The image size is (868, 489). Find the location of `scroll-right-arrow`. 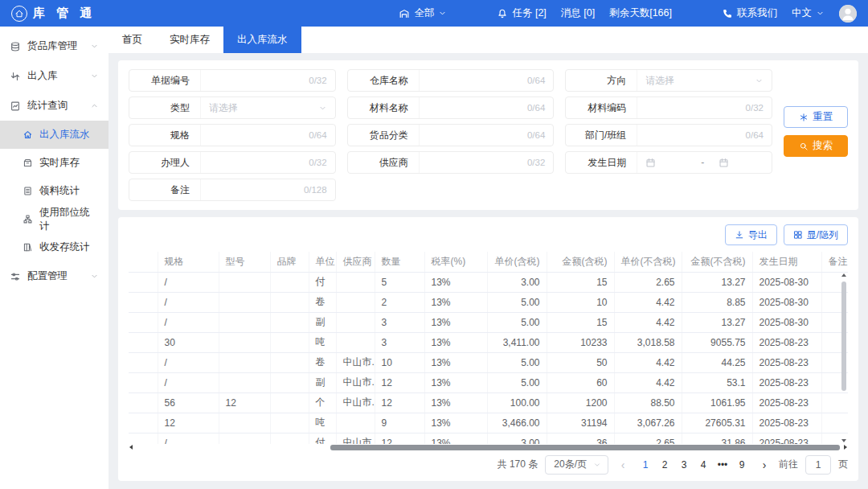

scroll-right-arrow is located at coordinates (845, 447).